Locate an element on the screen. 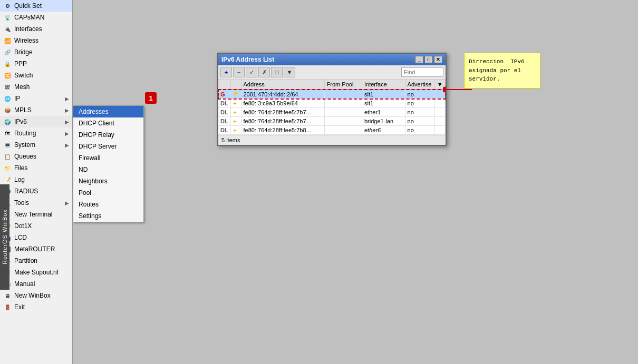 The image size is (638, 364). sidebar-label-manual: Manual is located at coordinates (24, 284).